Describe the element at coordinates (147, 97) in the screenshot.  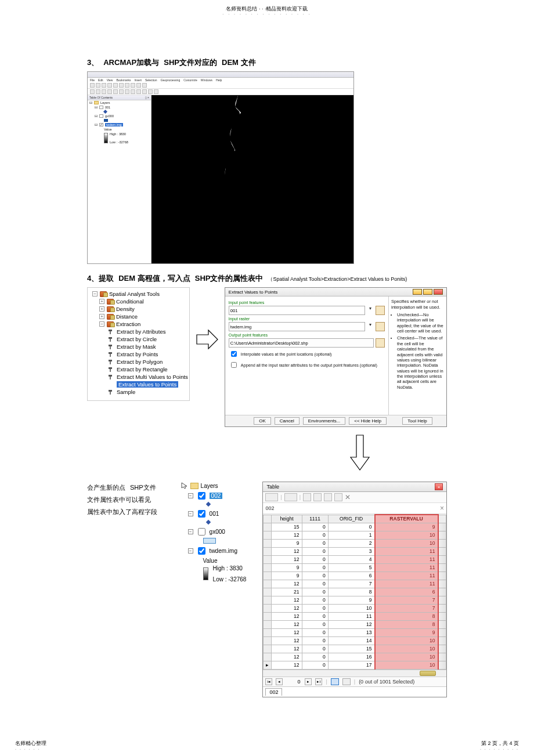
I see `toc-pin-icon: ▯ ×` at that location.